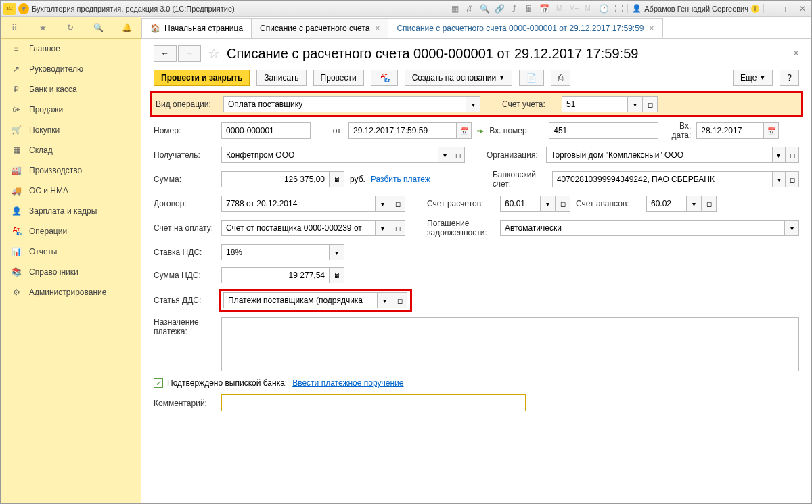 The width and height of the screenshot is (812, 504). Describe the element at coordinates (345, 104) in the screenshot. I see `op-type-input` at that location.